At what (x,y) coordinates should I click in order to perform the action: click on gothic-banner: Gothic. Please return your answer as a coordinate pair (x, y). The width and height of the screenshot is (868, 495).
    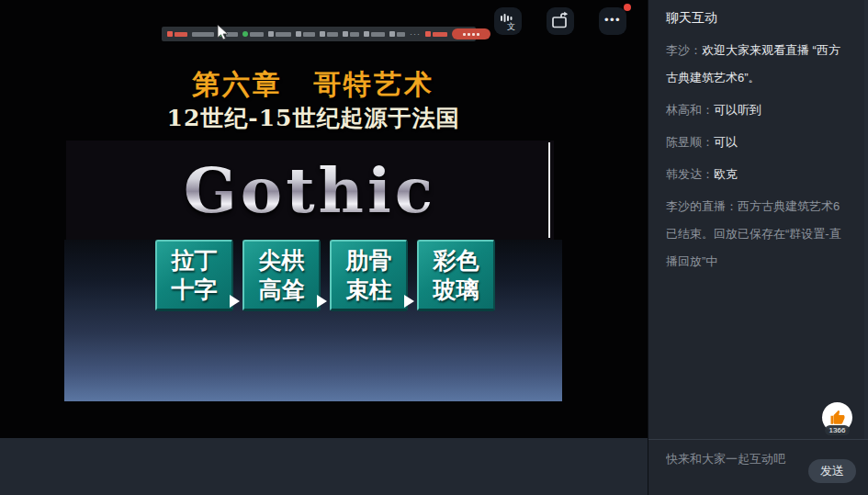
    Looking at the image, I should click on (310, 190).